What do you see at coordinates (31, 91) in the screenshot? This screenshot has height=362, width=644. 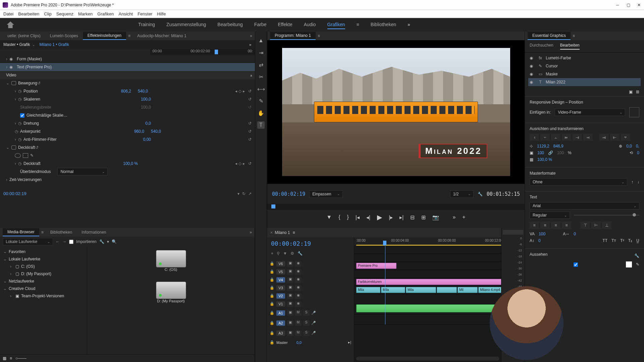 I see `fx-position: Position` at bounding box center [31, 91].